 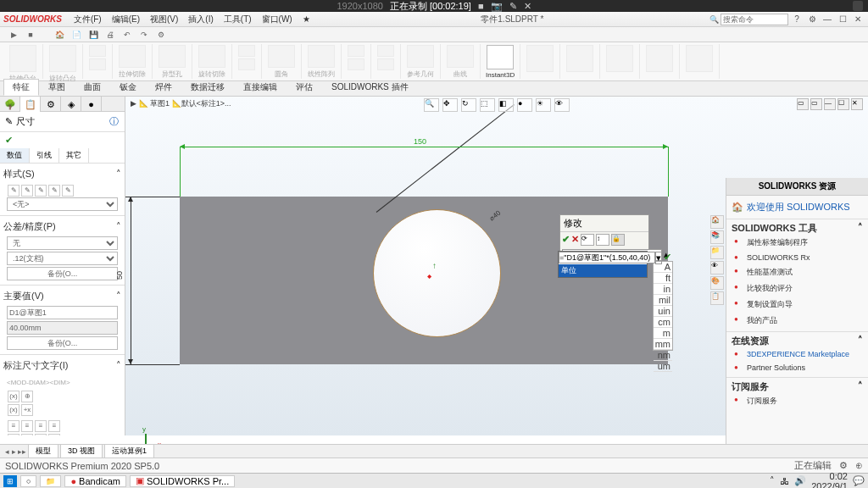 What do you see at coordinates (506, 105) in the screenshot?
I see `vt-display-icon: ◧` at bounding box center [506, 105].